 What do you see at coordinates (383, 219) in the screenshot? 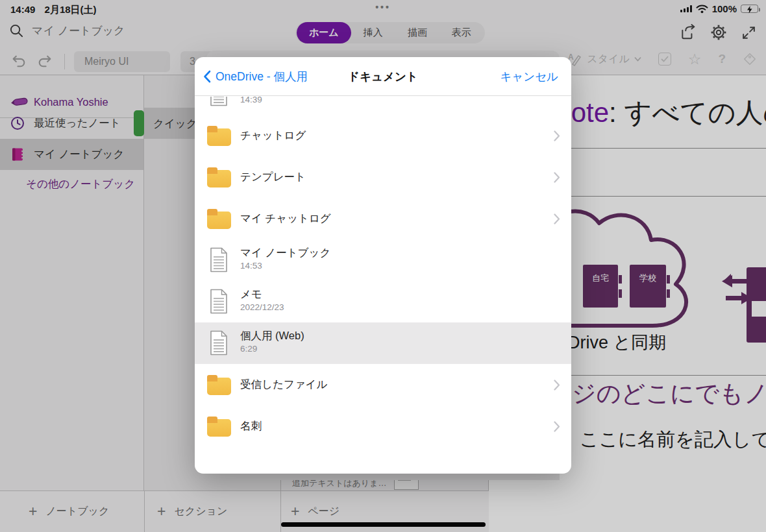
I see `file-list-item: マイ チャットログ` at bounding box center [383, 219].